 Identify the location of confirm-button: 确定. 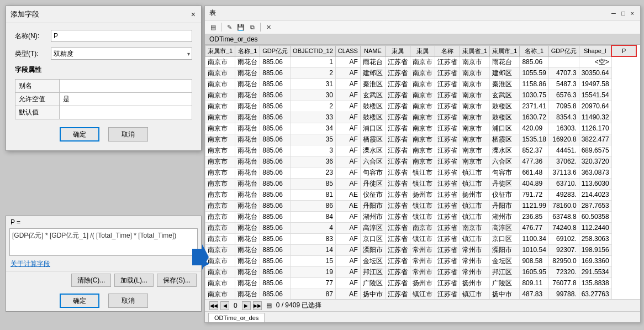
(80, 134).